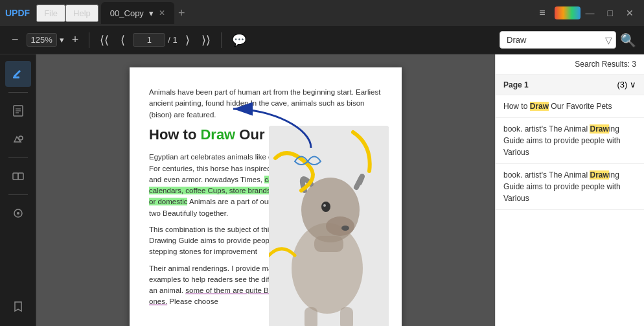 The image size is (644, 326). I want to click on result-text-3: book. artist's The Animal Drawing Guide …, so click(570, 187).